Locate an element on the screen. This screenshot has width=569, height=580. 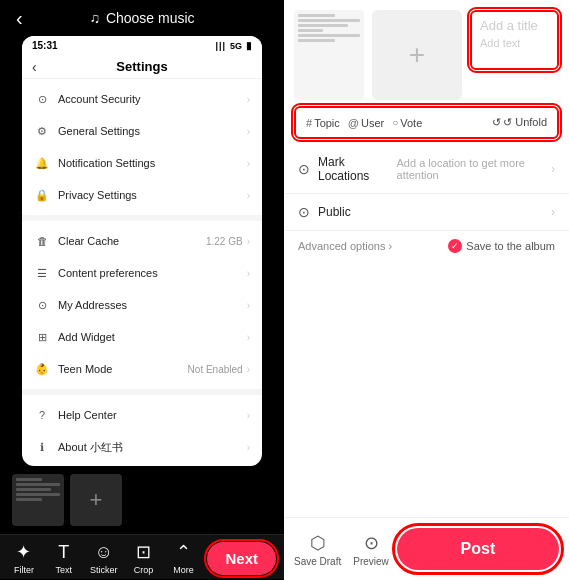
text-tool: T Text is located at coordinates (64, 558).